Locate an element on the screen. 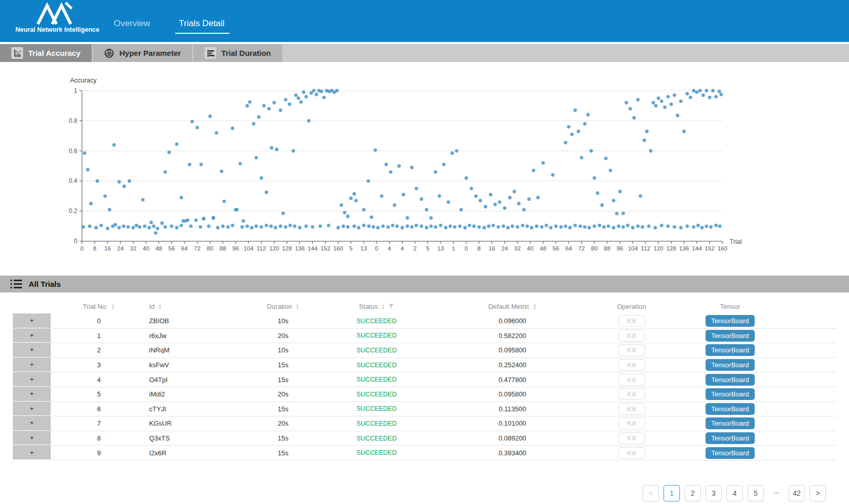 This screenshot has height=504, width=849. nav-tab-trials-detail: Trials Detail is located at coordinates (202, 24).